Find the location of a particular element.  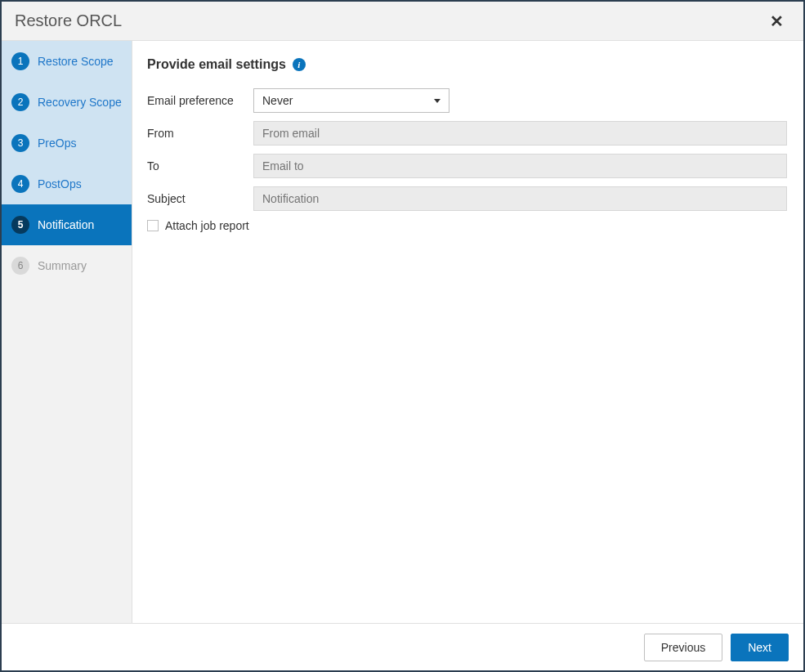

step-label: PreOps is located at coordinates (57, 143).